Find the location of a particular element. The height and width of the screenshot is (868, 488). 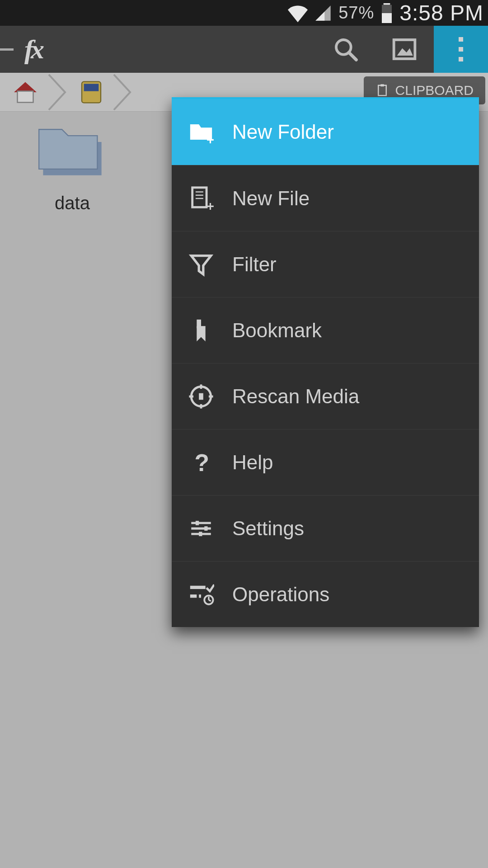

menu-help: ? Help is located at coordinates (325, 462).